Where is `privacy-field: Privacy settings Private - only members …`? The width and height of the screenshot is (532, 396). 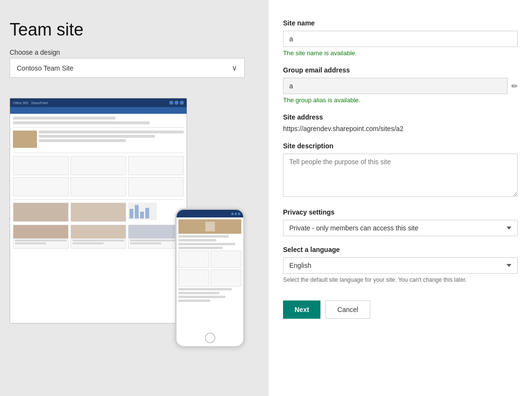
privacy-field: Privacy settings Private - only members … is located at coordinates (400, 222).